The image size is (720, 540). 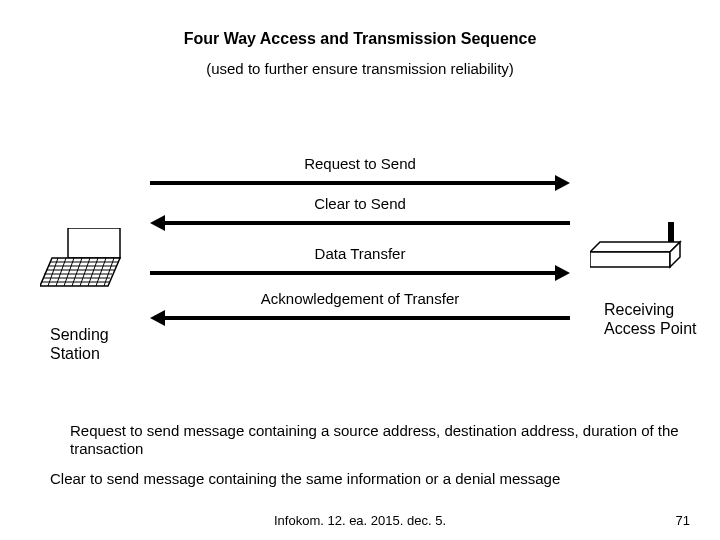 I want to click on arrow-ack: Acknowledgement of Transfer, so click(x=360, y=308).